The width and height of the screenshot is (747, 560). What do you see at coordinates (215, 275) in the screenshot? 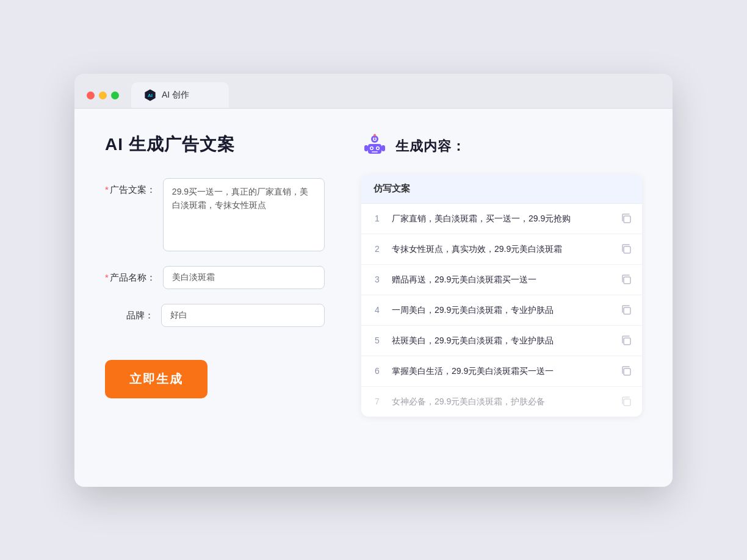
I see `left-panel: AI 生成广告文案 *广告文案： 29.9买一送一，真正的厂家直销，美白淡斑霜，…` at bounding box center [215, 275].